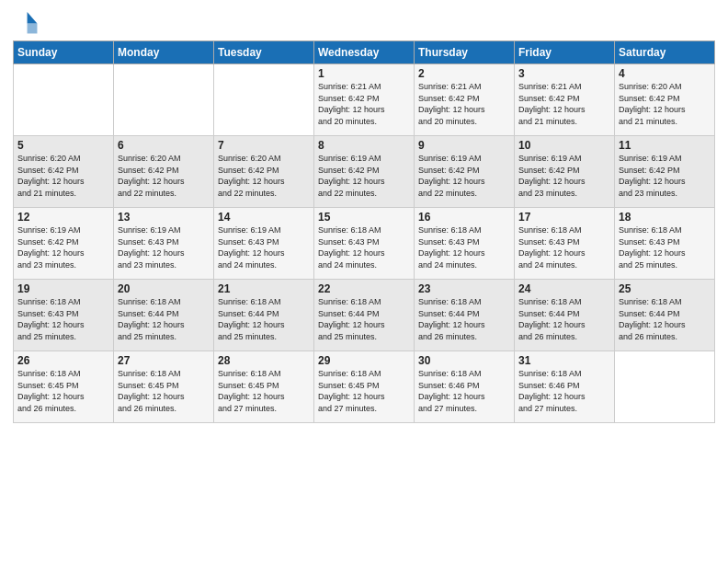 Image resolution: width=728 pixels, height=563 pixels. I want to click on day-cell: 5Sunrise: 6:20 AM Sunset: 6:42 PM Daylig…, so click(64, 172).